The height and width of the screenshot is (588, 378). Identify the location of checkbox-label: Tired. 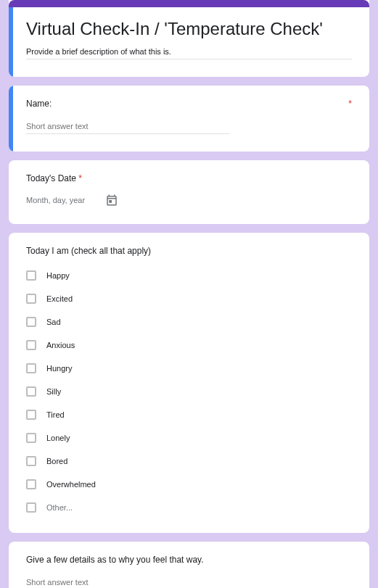
(55, 415).